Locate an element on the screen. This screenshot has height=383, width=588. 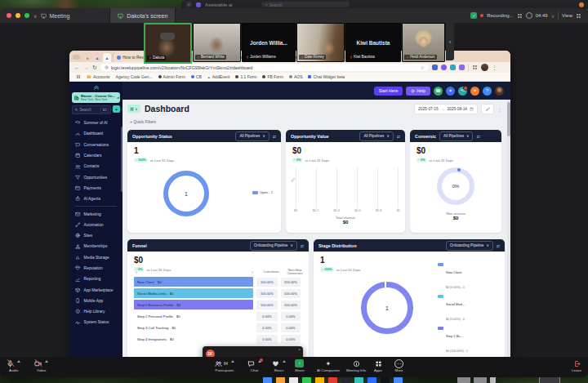
date-to: 2025-08-14 is located at coordinates (457, 109).